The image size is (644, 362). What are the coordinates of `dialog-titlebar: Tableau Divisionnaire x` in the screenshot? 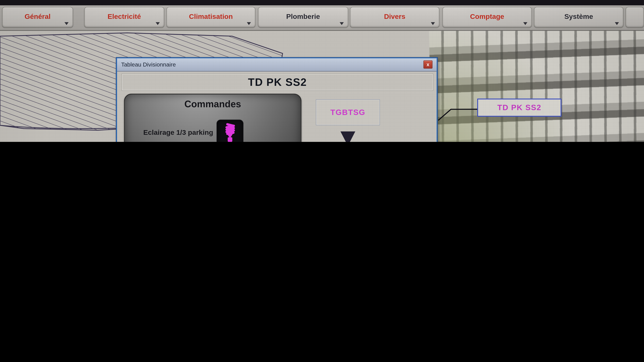 It's located at (277, 65).